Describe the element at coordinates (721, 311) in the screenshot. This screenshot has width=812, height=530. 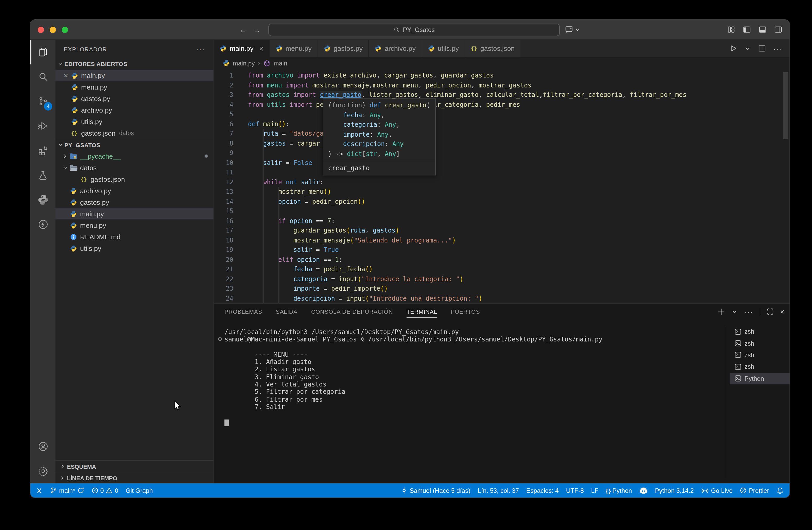
I see `new-terminal-icon` at that location.